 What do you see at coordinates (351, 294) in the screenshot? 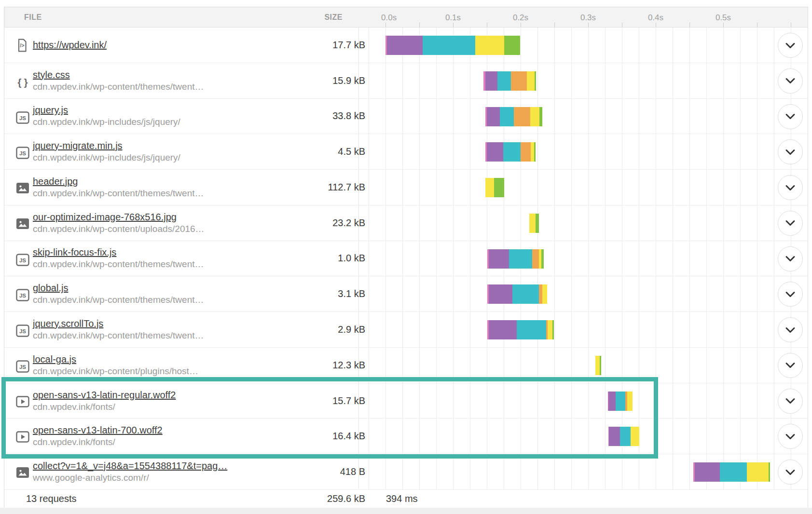
I see `file-size: 3.1 kB` at bounding box center [351, 294].